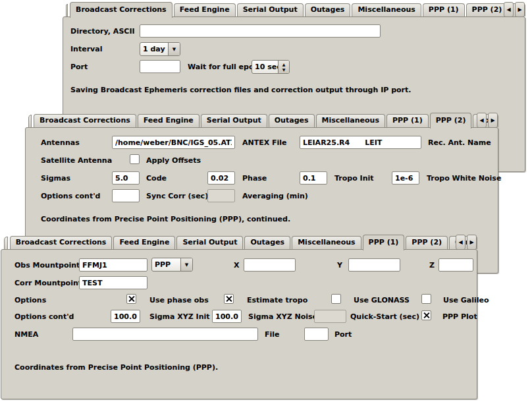 This screenshot has width=532, height=404. I want to click on use-phase-obs-checkbox, so click(132, 299).